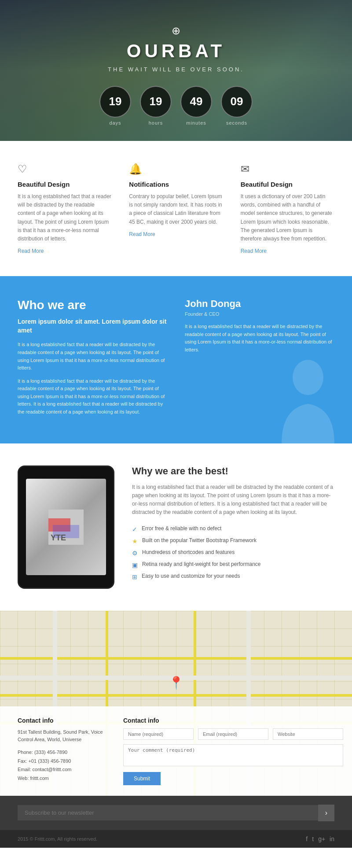 This screenshot has width=352, height=868. Describe the element at coordinates (199, 540) in the screenshot. I see `list-item-2-text: Built on the popular Twitter Bootstrap F…` at that location.